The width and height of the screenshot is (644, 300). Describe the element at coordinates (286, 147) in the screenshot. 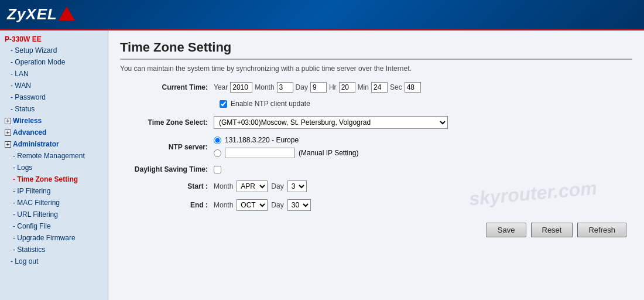

I see `ntp-options: 131.188.3.220 - Europe (Manual IP Settin…` at that location.